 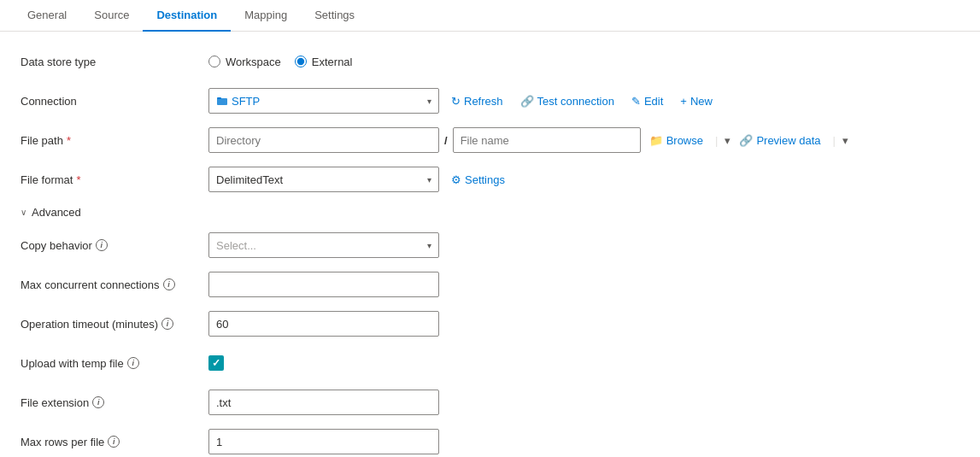 I want to click on preview-icon: 🔗, so click(x=746, y=140).